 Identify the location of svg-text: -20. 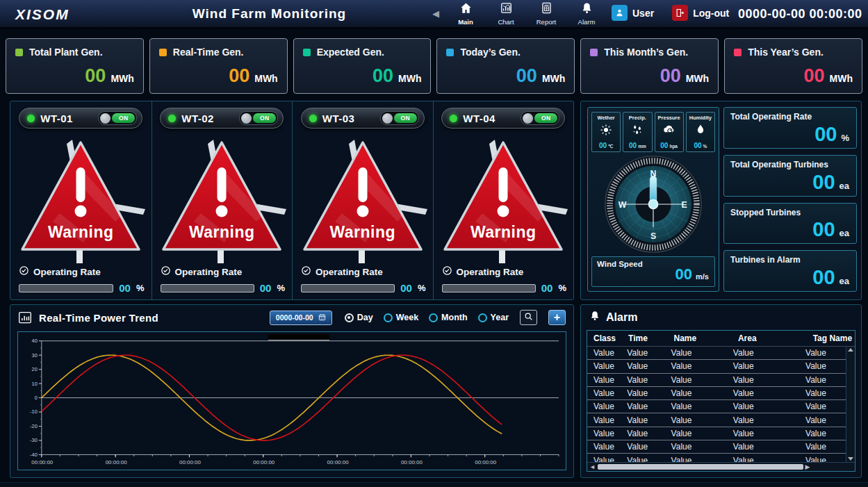
(33, 427).